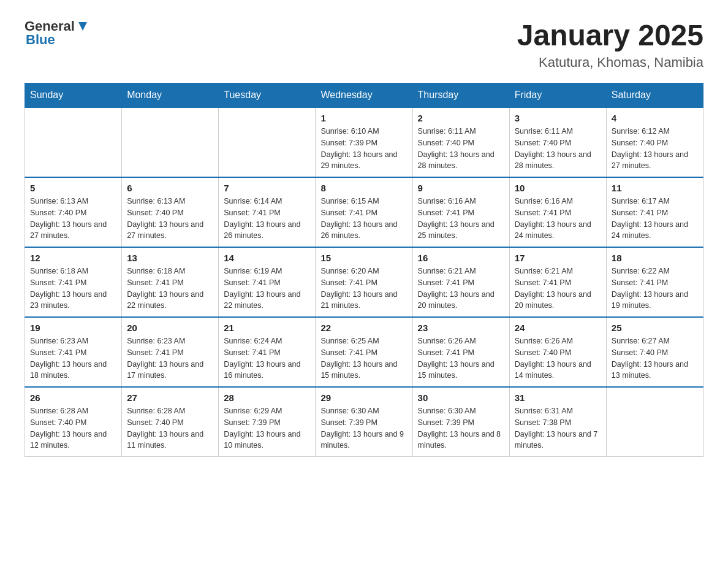  I want to click on day-number: 29, so click(364, 397).